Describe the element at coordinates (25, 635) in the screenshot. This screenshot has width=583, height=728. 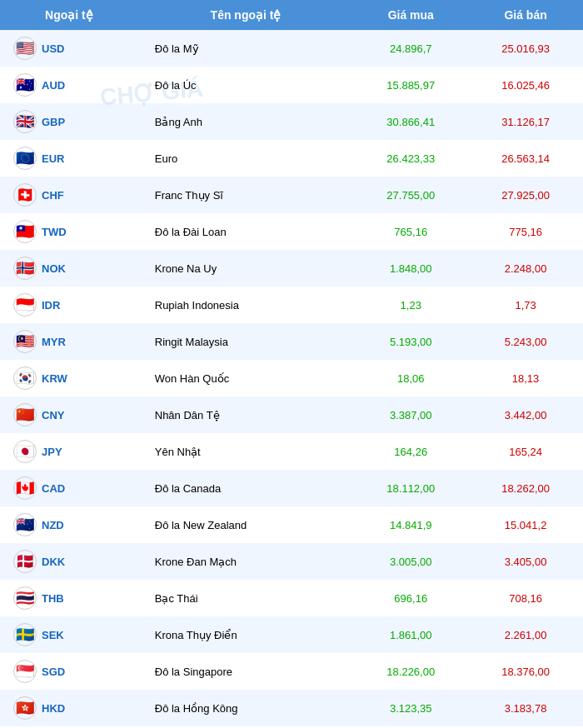
I see `flag-icon: 🇸🇪` at that location.